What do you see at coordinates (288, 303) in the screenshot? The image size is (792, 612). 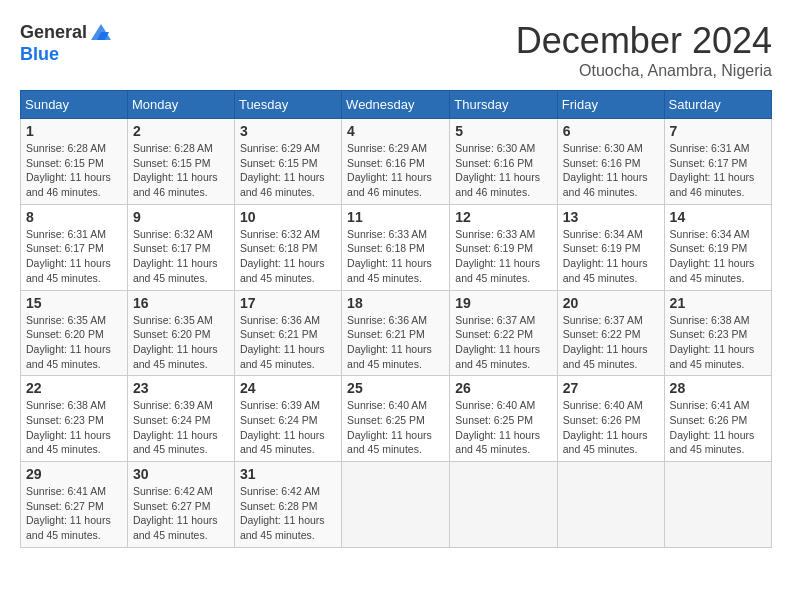 I see `day-number: 17` at bounding box center [288, 303].